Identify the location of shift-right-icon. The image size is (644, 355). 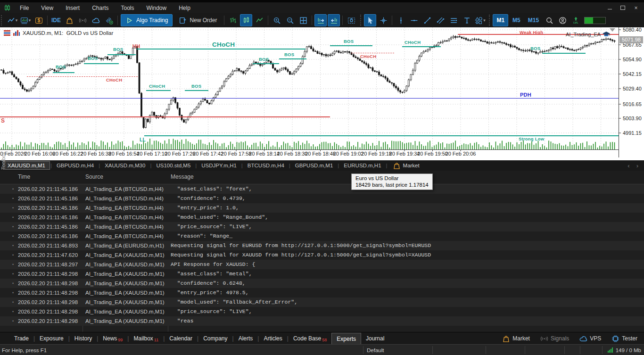
(321, 20).